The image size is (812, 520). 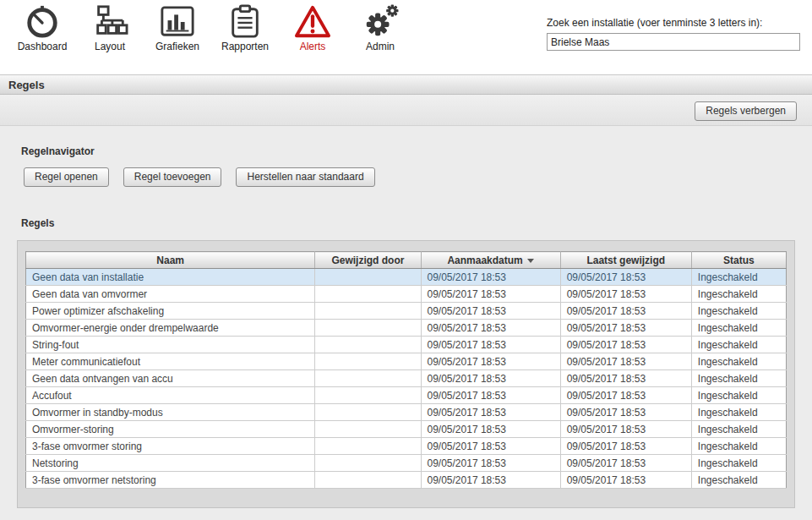 What do you see at coordinates (305, 178) in the screenshot?
I see `restore-defaults-button: Herstellen naar standaard` at bounding box center [305, 178].